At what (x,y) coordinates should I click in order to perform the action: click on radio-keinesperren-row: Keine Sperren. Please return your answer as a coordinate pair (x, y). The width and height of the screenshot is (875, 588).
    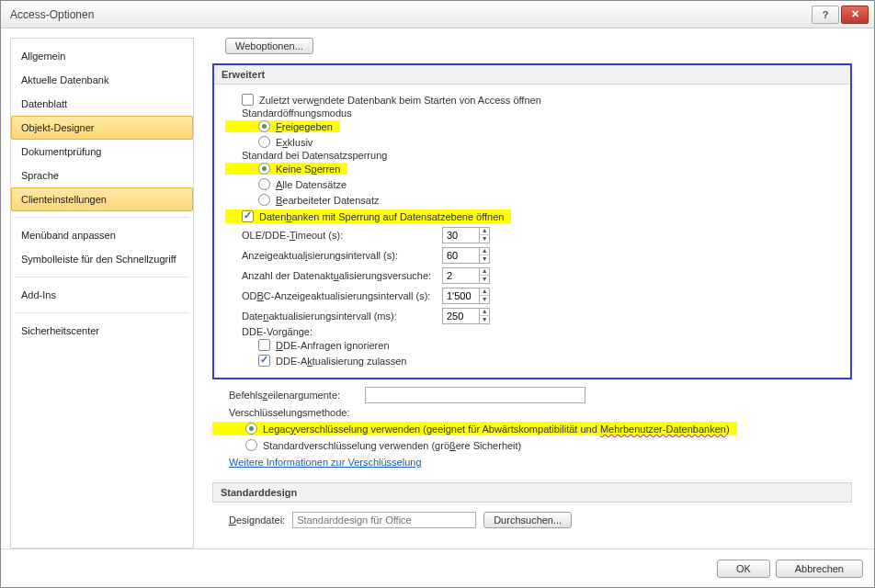
    Looking at the image, I should click on (532, 169).